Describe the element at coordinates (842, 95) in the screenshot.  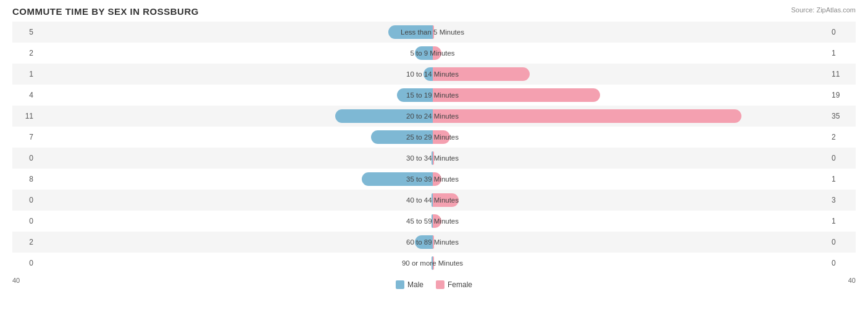
I see `female-value: 19` at that location.